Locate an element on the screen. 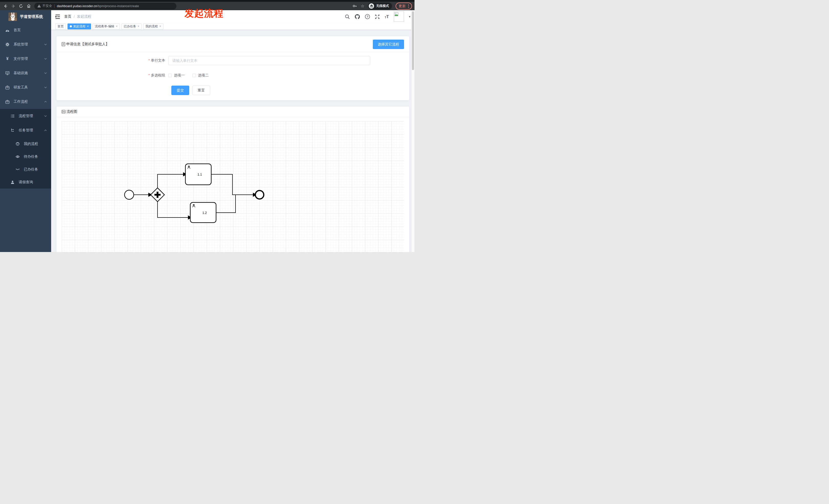 This screenshot has height=504, width=829. page-scrollbar is located at coordinates (413, 131).